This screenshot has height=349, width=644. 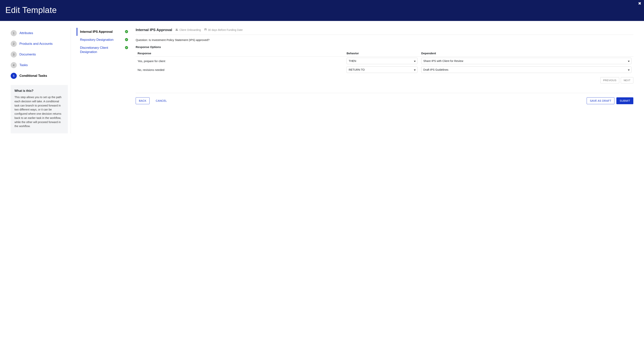 I want to click on detail-head: Internal IPS Approval Client Onboarding …, so click(x=384, y=31).